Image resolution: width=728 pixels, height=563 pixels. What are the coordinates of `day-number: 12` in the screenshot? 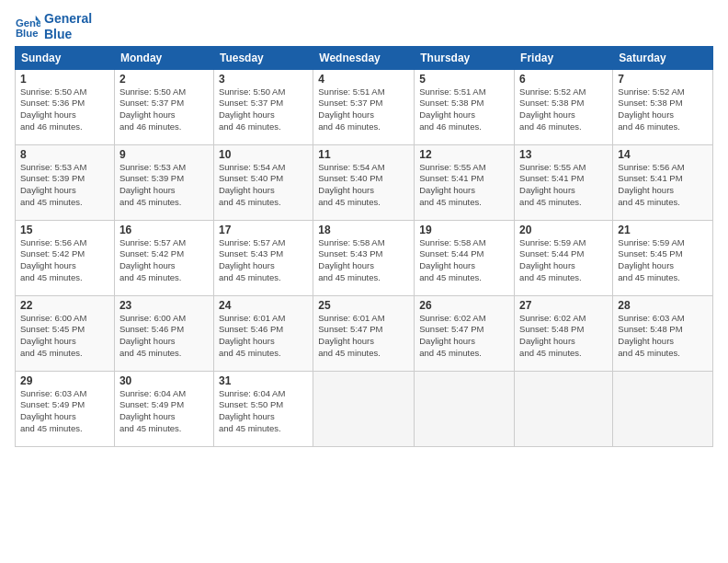 It's located at (464, 155).